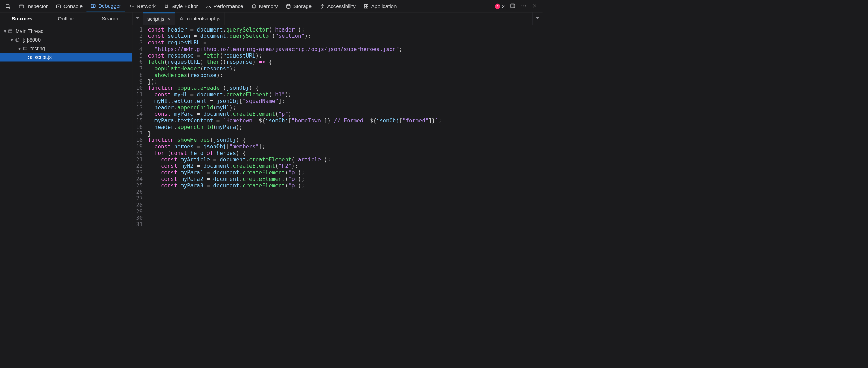 The width and height of the screenshot is (868, 368). What do you see at coordinates (66, 49) in the screenshot?
I see `folder-row: ▾ testing` at bounding box center [66, 49].